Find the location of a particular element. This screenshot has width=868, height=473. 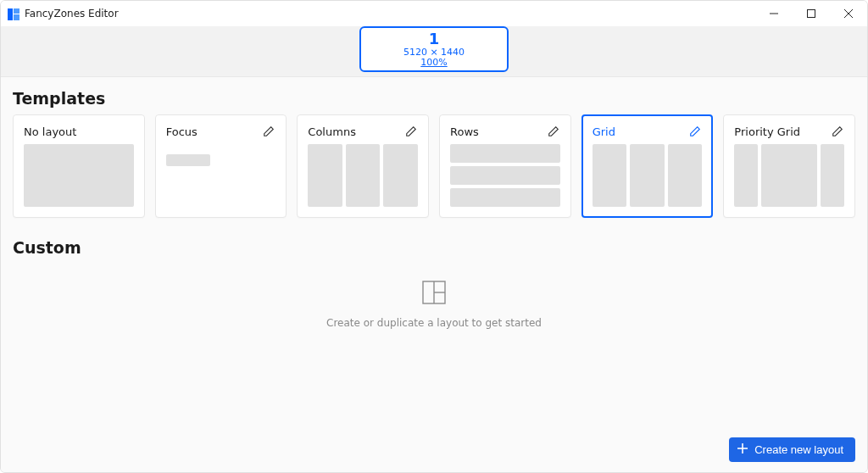

template-priority-grid: Priority Grid is located at coordinates (789, 166).